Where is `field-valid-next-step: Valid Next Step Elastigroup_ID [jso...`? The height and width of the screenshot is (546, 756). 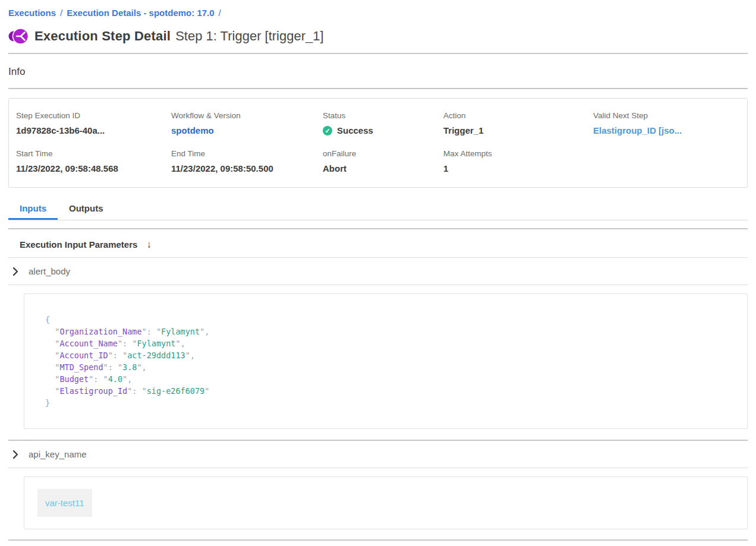 field-valid-next-step: Valid Next Step Elastigroup_ID [jso... is located at coordinates (667, 124).